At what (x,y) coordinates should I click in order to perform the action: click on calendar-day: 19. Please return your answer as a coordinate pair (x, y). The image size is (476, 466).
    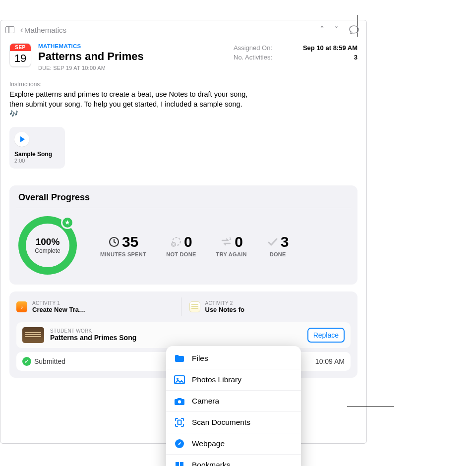
    Looking at the image, I should click on (20, 58).